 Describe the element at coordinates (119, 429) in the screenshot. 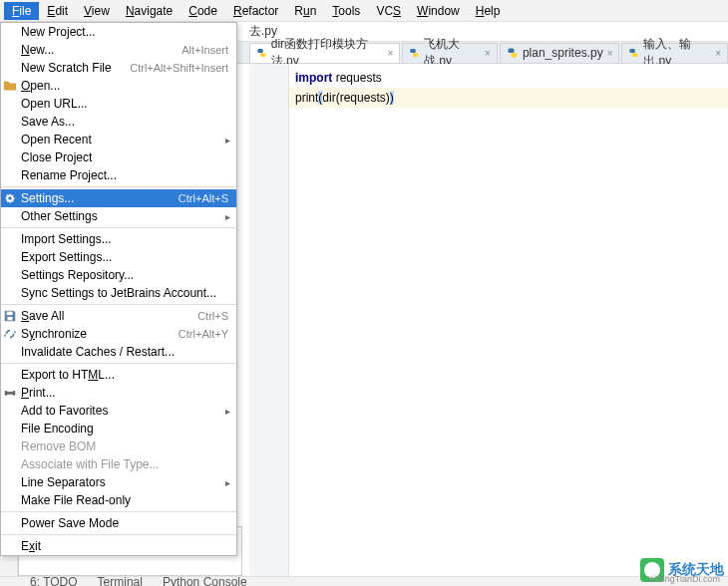

I see `file-menu-file-encoding: File Encoding` at that location.